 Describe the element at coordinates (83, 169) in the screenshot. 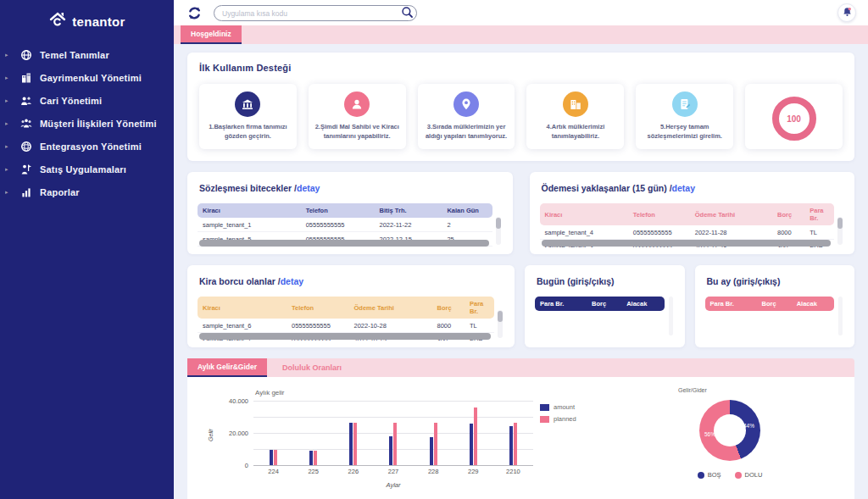

I see `sidebar-item-label: Satış Uygulamaları` at that location.